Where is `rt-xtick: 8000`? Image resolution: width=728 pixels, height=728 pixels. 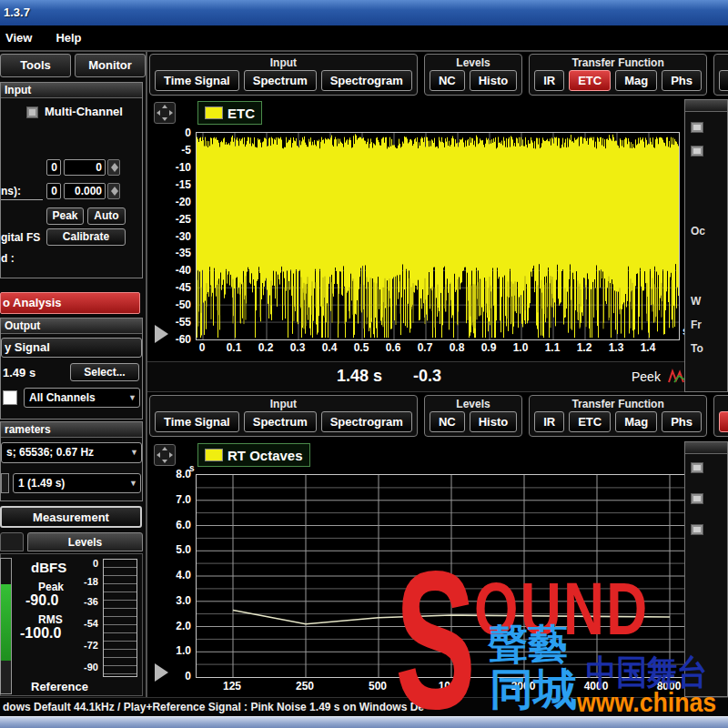
rt-xtick: 8000 is located at coordinates (669, 686).